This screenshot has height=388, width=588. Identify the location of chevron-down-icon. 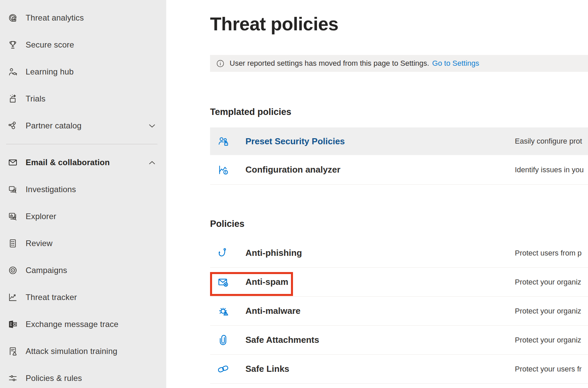
(152, 126).